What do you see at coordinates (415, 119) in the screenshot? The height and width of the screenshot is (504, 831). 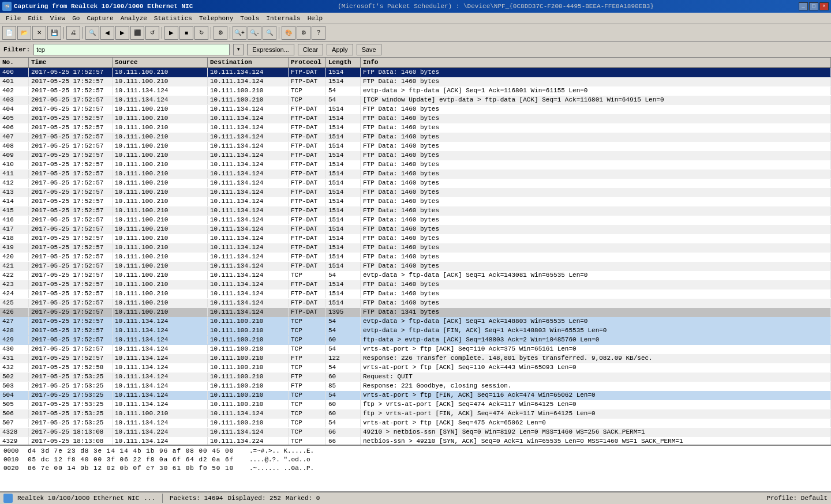 I see `table-row: 4052017-05-25 17:52:5710.111.100.21010.1…` at bounding box center [415, 119].